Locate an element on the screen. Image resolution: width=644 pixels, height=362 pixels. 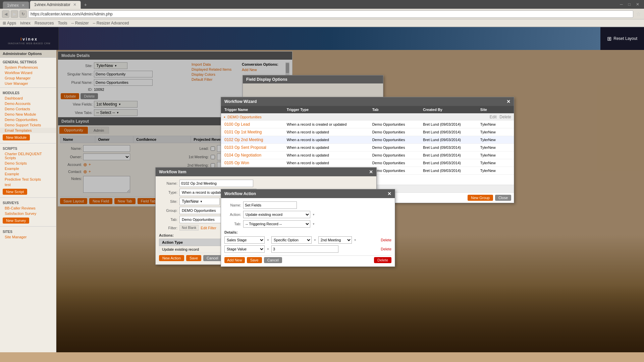
wi-site-select: TylerNew ▼ is located at coordinates (200, 201).